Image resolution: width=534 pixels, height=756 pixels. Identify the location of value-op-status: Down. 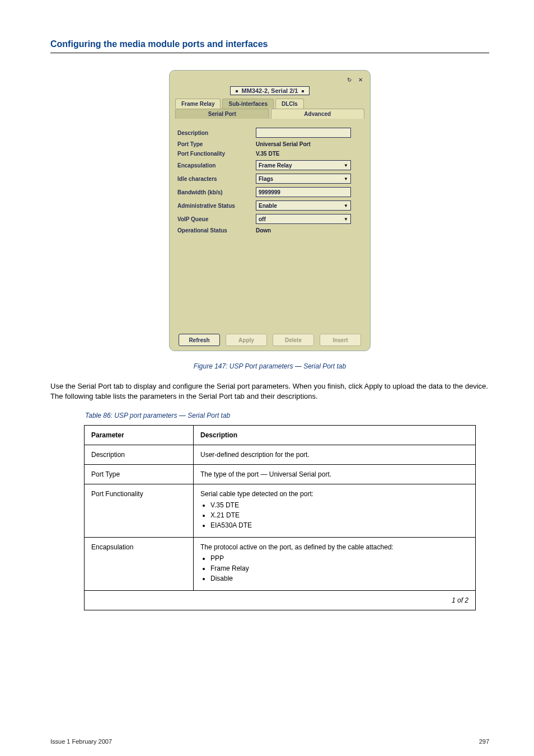
(309, 231).